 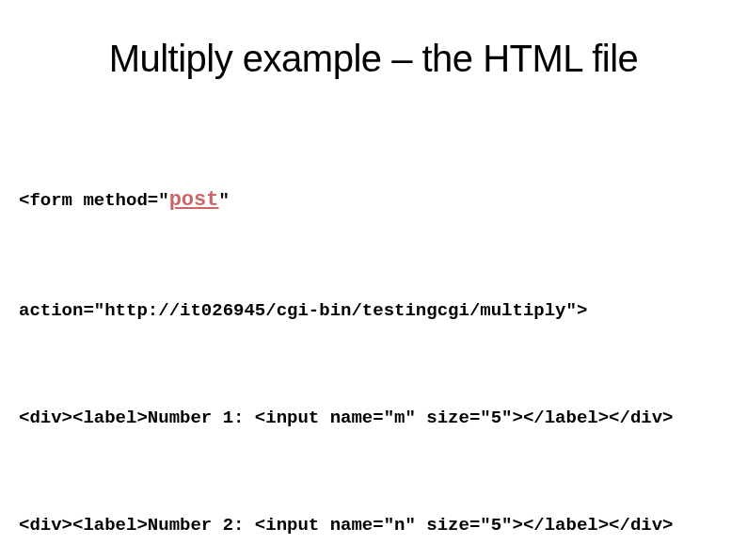 What do you see at coordinates (224, 200) in the screenshot?
I see `code-text: "` at bounding box center [224, 200].